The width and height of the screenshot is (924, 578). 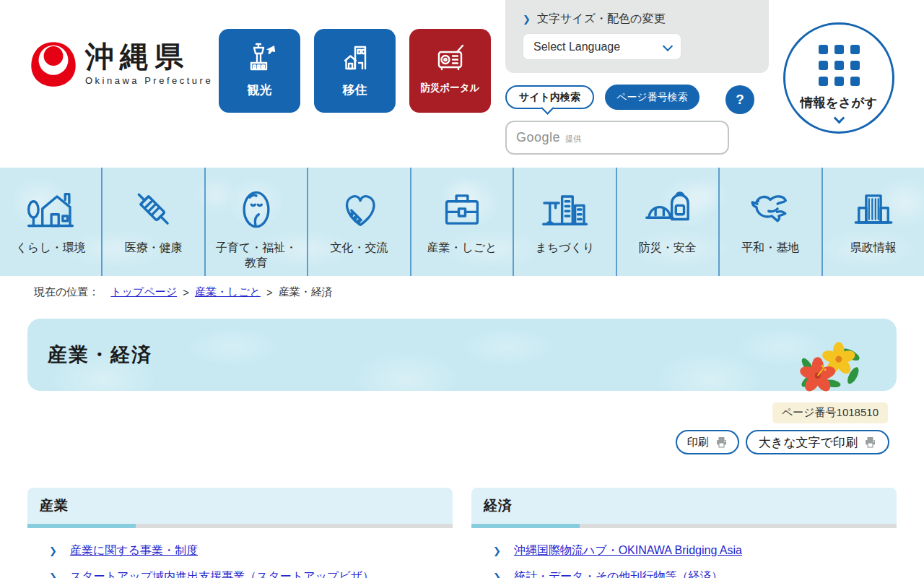 What do you see at coordinates (144, 292) in the screenshot?
I see `breadcrumb-home-link: トップページ` at bounding box center [144, 292].